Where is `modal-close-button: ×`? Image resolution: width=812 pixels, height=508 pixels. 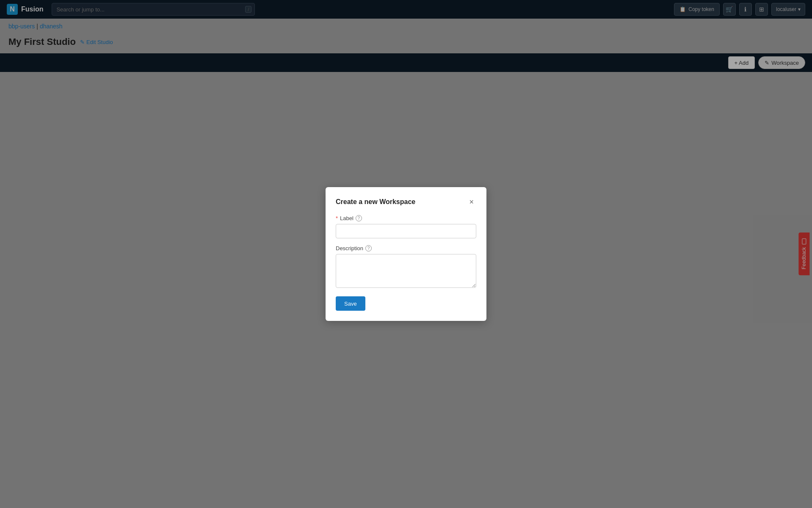 modal-close-button: × is located at coordinates (472, 202).